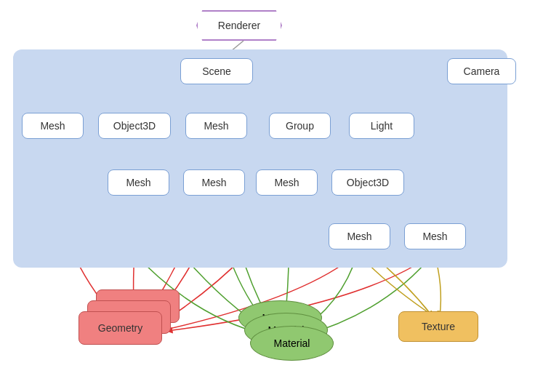 This screenshot has height=392, width=543. I want to click on object3d2-node: Object3D, so click(368, 183).